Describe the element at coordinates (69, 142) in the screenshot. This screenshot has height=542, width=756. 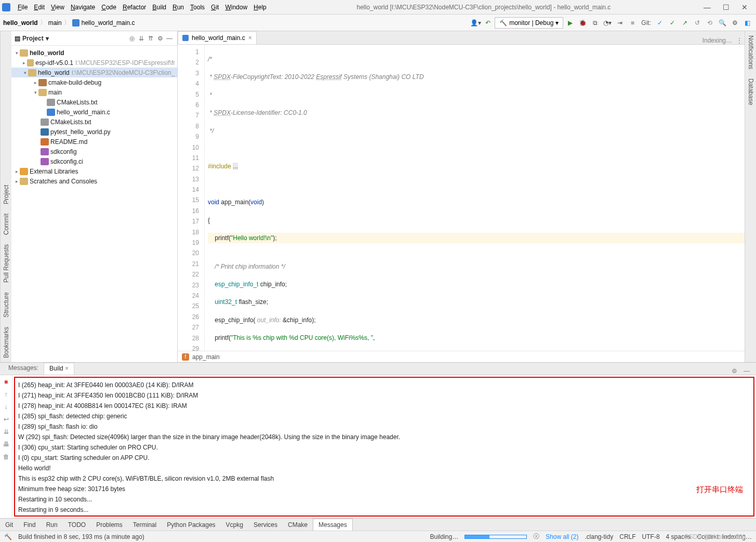
I see `tree-item: README.md` at that location.